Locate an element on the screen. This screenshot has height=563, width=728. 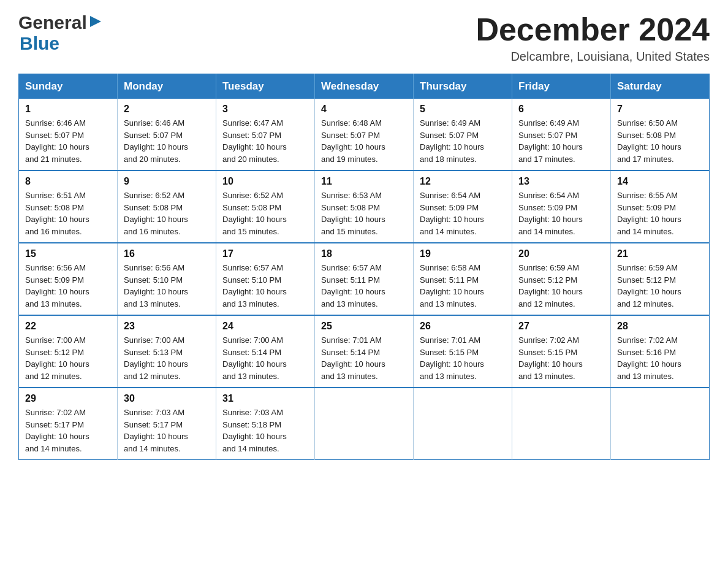
day-number: 8 is located at coordinates (68, 182).